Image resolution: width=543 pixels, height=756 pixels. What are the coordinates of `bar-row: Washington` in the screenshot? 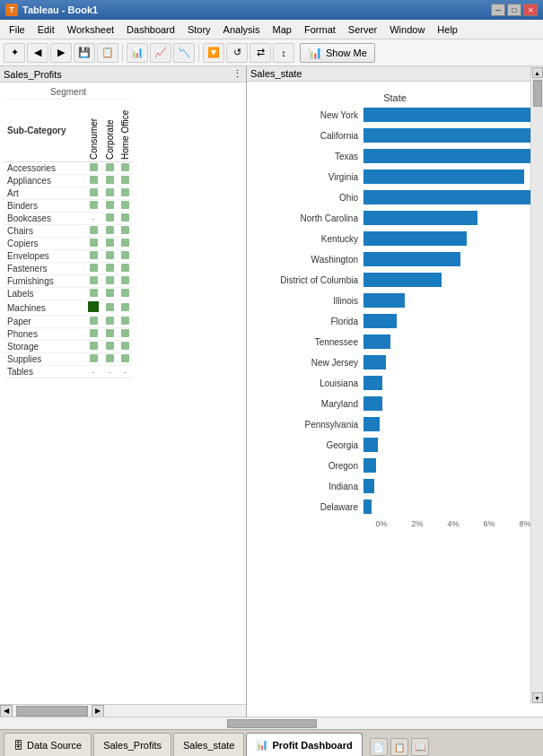 It's located at (395, 259).